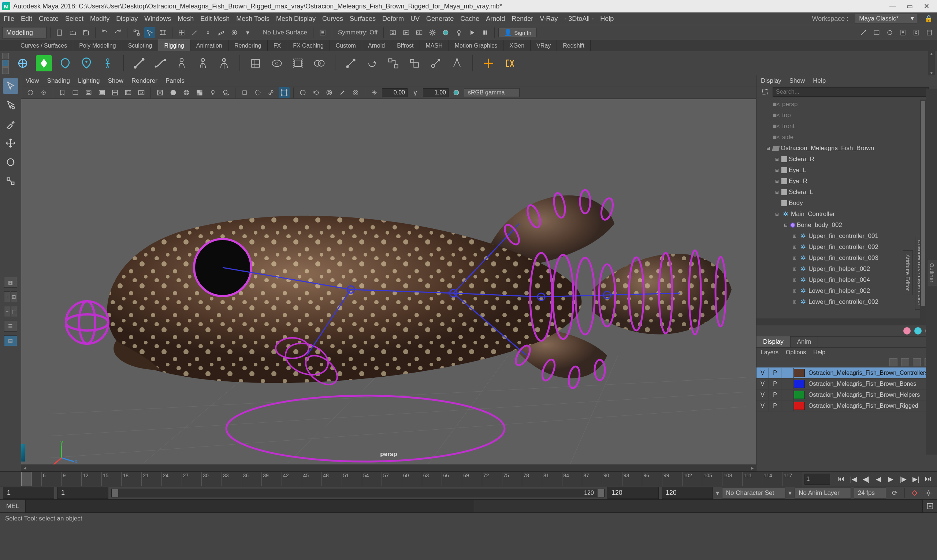 Image resolution: width=937 pixels, height=560 pixels. I want to click on hik-char-icon, so click(108, 63).